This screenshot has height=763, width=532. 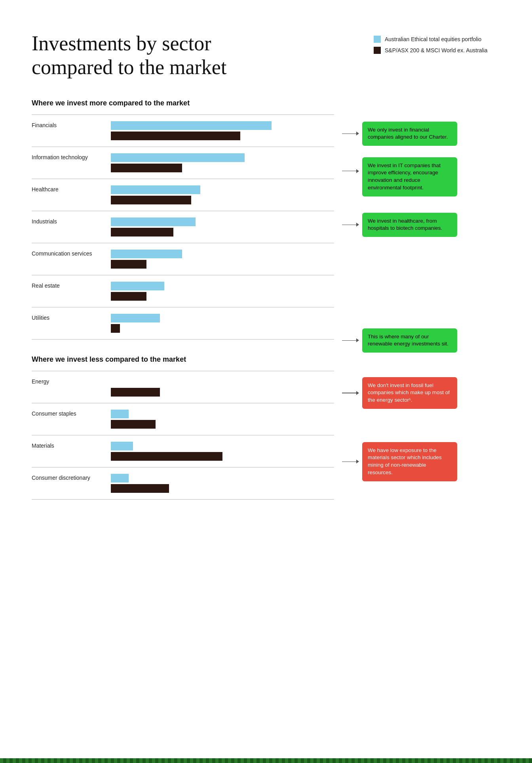 What do you see at coordinates (436, 50) in the screenshot?
I see `legend-label-2: S&P/ASX 200 & MSCI World ex. Australia` at bounding box center [436, 50].